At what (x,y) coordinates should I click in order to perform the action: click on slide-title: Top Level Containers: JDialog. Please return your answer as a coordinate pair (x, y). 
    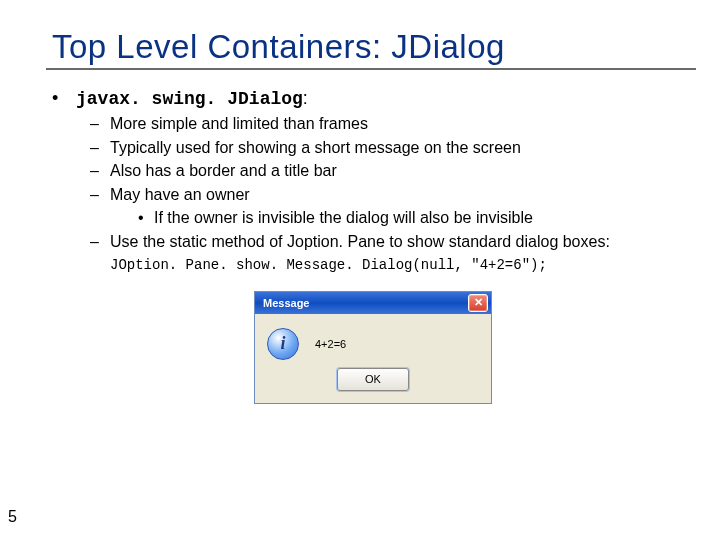
    Looking at the image, I should click on (374, 47).